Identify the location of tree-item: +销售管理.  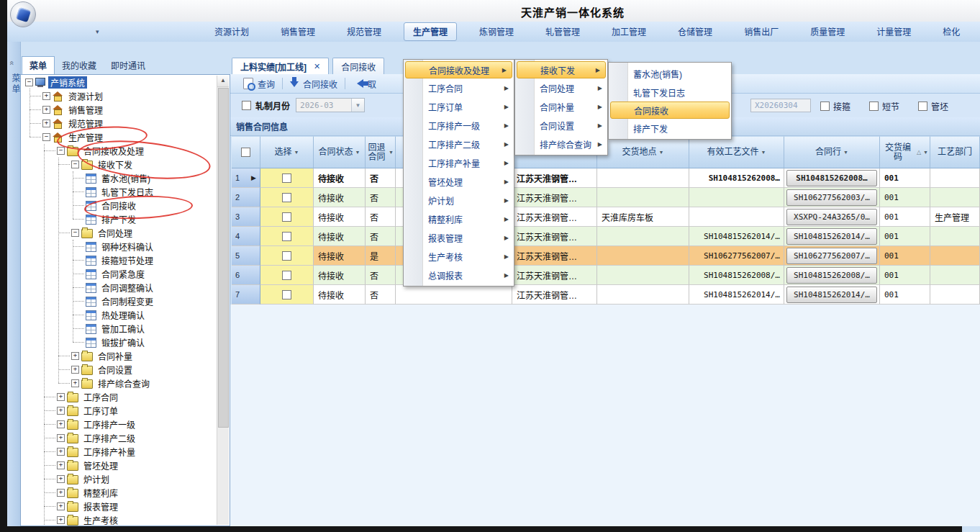
(63, 109).